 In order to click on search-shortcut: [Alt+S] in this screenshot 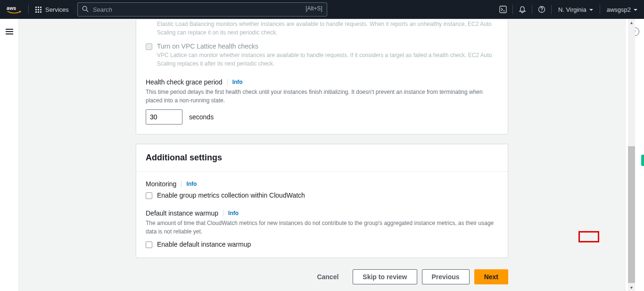, I will do `click(314, 8)`.